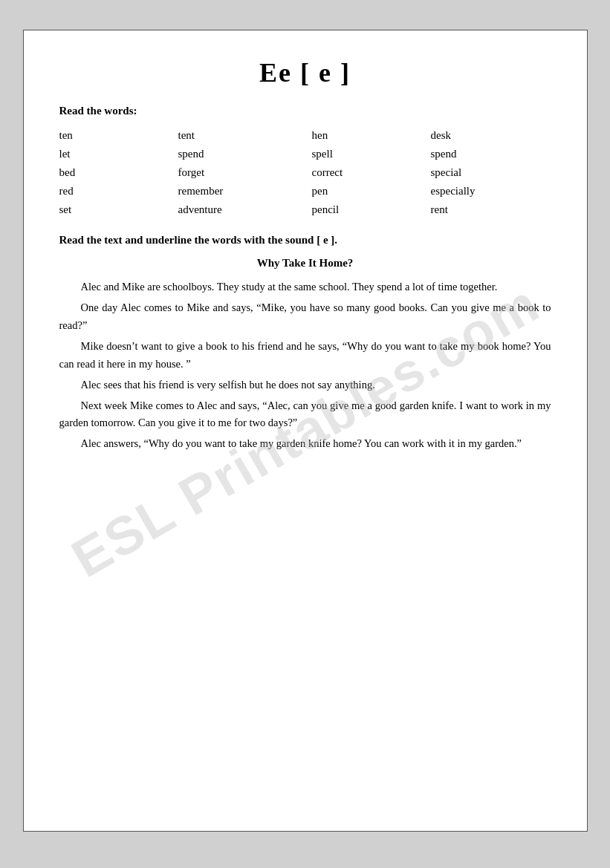  What do you see at coordinates (490, 135) in the screenshot?
I see `word-cell: desk` at bounding box center [490, 135].